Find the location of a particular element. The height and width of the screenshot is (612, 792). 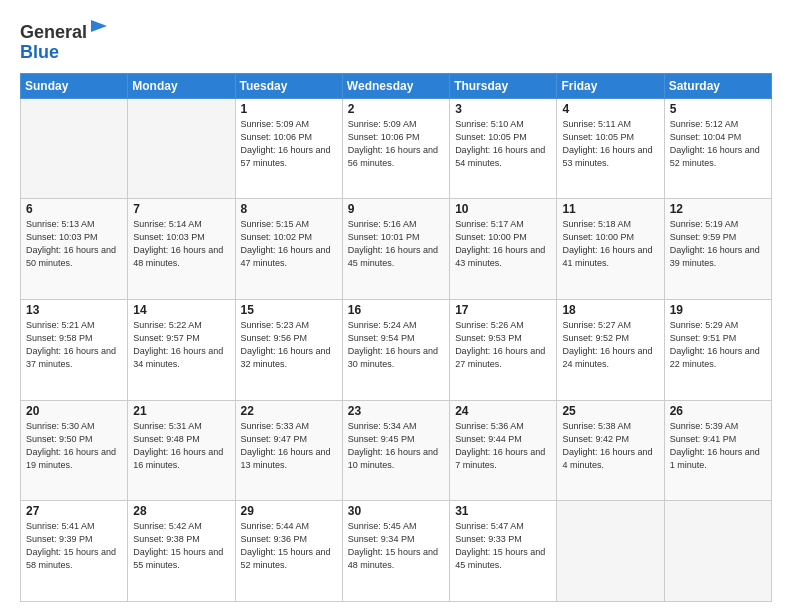

day-info: Sunrise: 5:33 AM Sunset: 9:47 PM Dayligh… is located at coordinates (289, 446).